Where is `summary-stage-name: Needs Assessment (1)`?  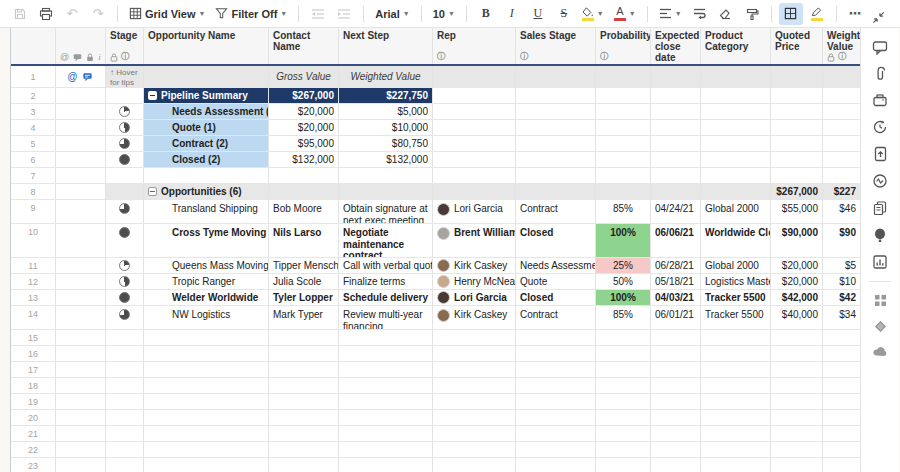 summary-stage-name: Needs Assessment (1) is located at coordinates (206, 112).